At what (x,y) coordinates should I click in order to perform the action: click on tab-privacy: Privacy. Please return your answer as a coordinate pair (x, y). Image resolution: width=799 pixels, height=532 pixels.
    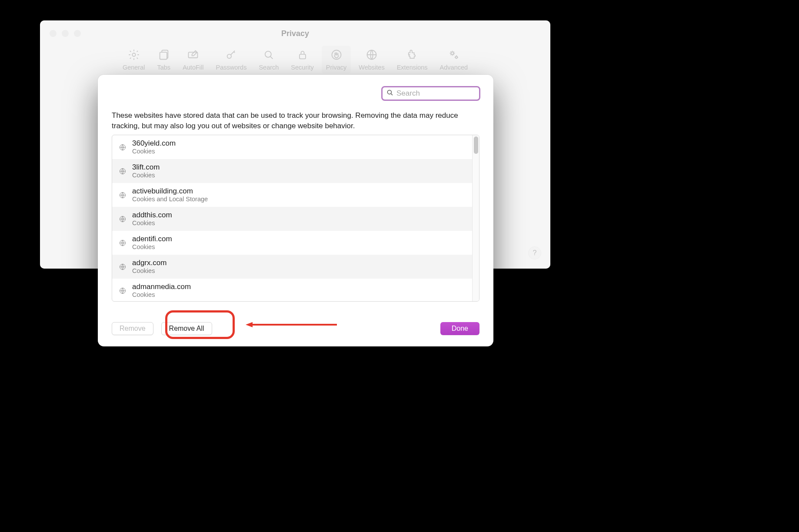
    Looking at the image, I should click on (336, 60).